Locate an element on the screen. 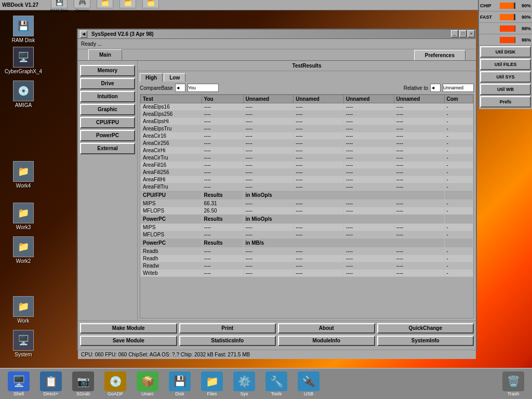 This screenshot has width=532, height=399. unarc-icon: 📦 is located at coordinates (148, 381).